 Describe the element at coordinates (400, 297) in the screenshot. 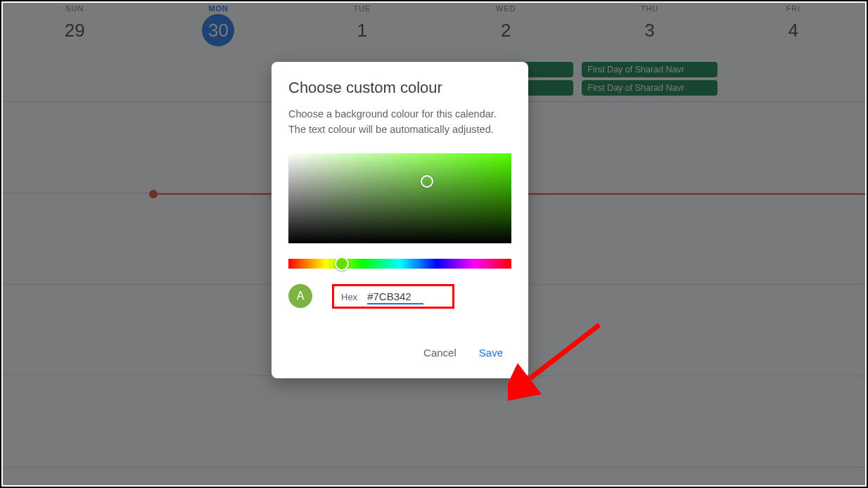

I see `hex-row: A Hex` at that location.